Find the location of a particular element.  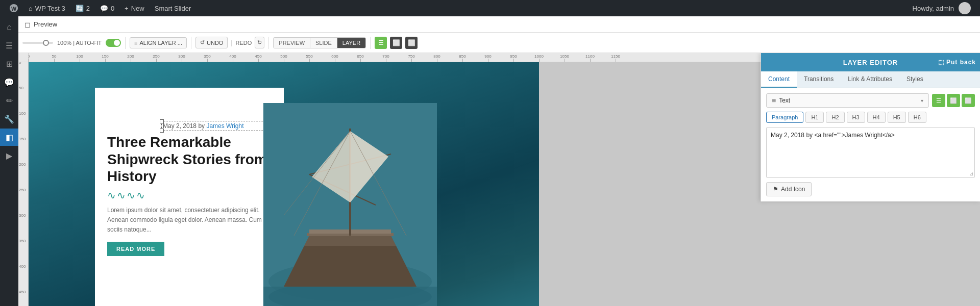

h6-button: H6 is located at coordinates (917, 117).